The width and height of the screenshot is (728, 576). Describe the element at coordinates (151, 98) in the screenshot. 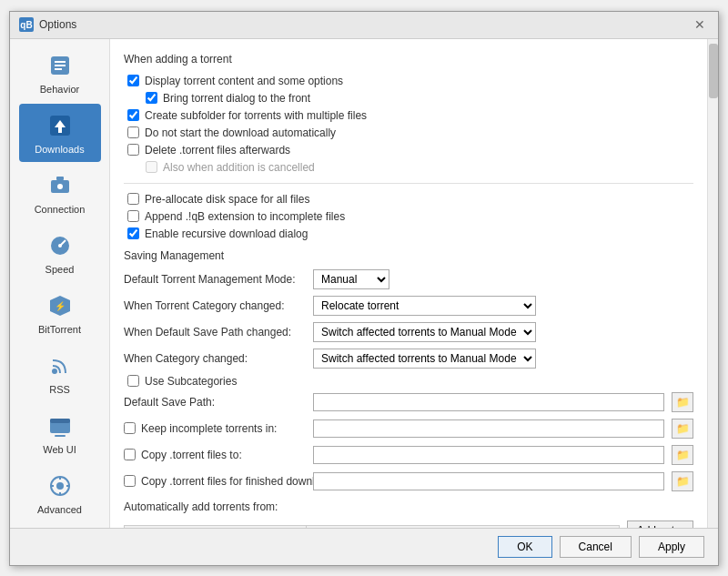

I see `bring-front-checkbox` at that location.